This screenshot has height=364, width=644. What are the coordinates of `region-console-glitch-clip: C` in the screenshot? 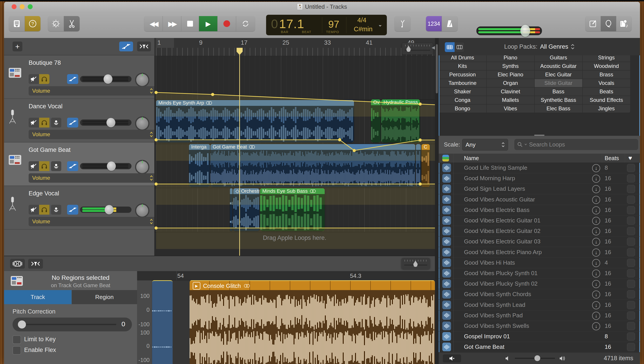 It's located at (425, 166).